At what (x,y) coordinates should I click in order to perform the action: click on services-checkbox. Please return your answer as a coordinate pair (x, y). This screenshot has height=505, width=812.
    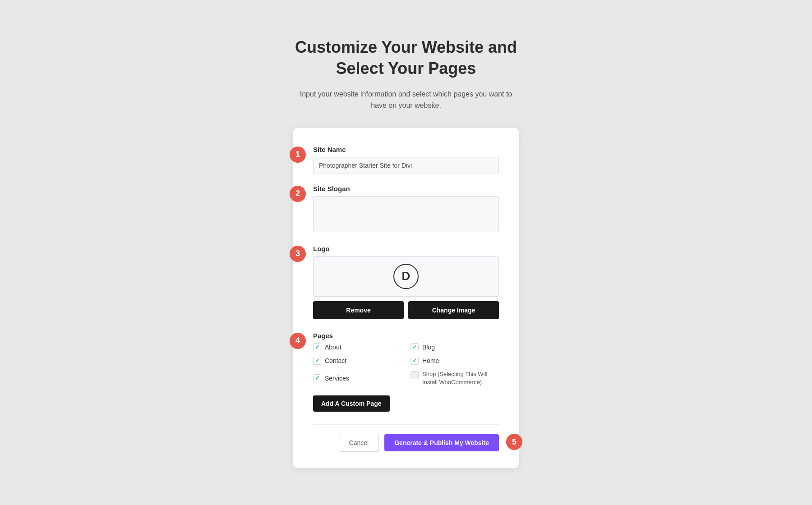
    Looking at the image, I should click on (317, 378).